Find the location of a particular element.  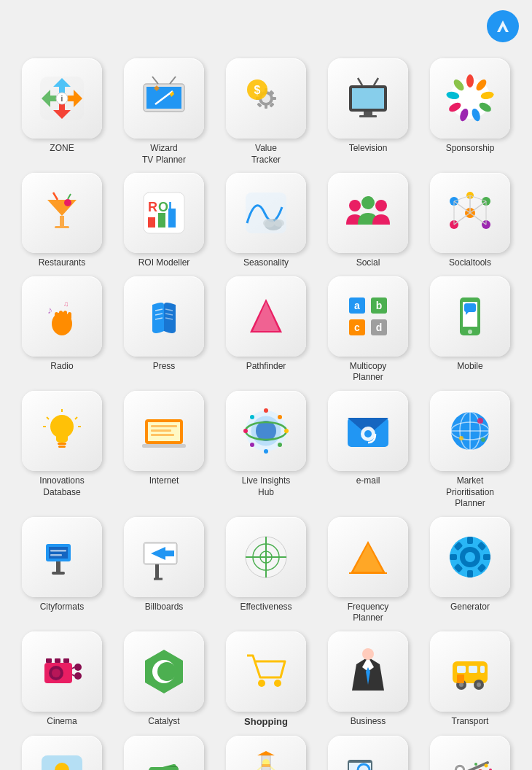

item-market-prioritisation-planner: MarketPrioritisationPlanner is located at coordinates (470, 451).